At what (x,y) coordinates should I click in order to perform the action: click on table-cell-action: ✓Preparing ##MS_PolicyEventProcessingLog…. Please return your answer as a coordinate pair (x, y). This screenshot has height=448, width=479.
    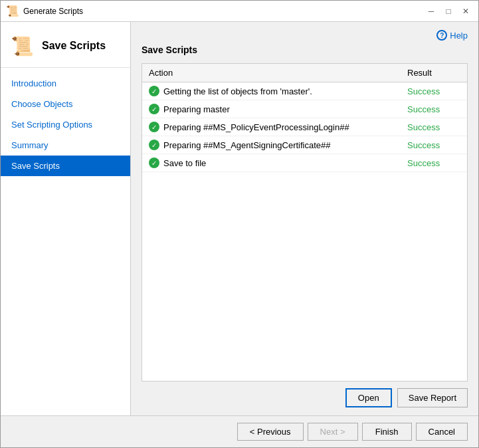
    Looking at the image, I should click on (271, 128).